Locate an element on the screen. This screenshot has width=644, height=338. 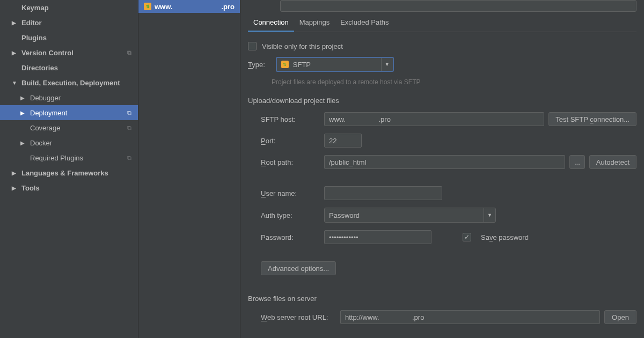
sidebar-label: Deployment is located at coordinates (48, 113).